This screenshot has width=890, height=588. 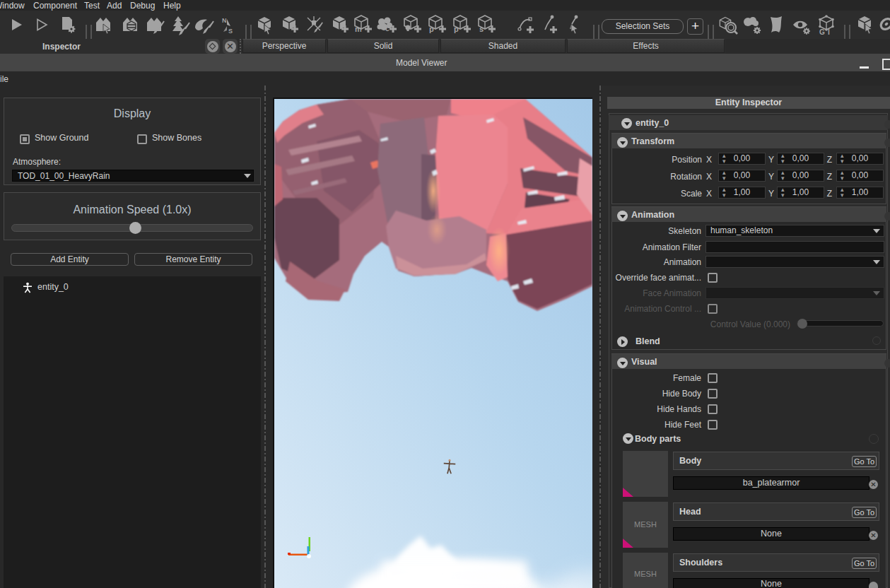 I want to click on svg-text: G, so click(x=822, y=33).